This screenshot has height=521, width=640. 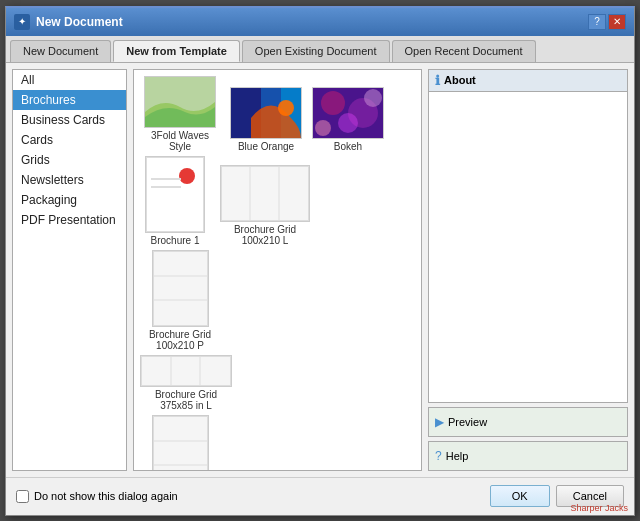 I want to click on thumb-br1-visual, so click(x=175, y=194).